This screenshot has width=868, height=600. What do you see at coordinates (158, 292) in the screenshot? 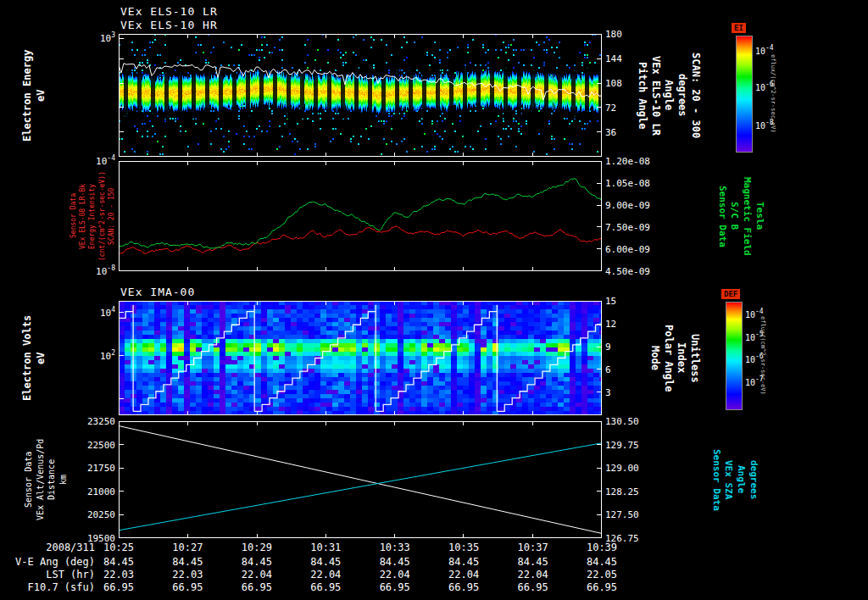
I see `panel-title-ima: VEx IMA-00` at bounding box center [158, 292].